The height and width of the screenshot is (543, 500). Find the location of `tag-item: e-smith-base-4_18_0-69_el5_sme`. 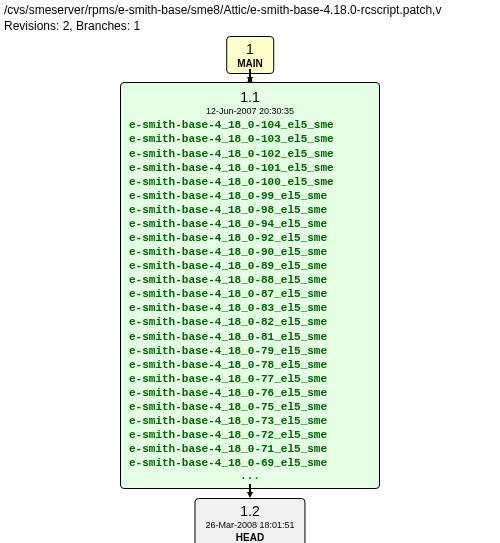

tag-item: e-smith-base-4_18_0-69_el5_sme is located at coordinates (250, 463).